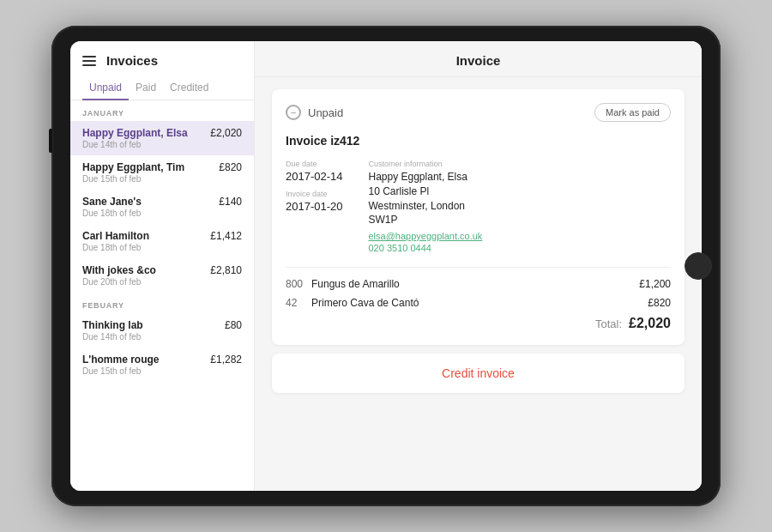 The width and height of the screenshot is (772, 532). I want to click on menu-icon, so click(89, 61).